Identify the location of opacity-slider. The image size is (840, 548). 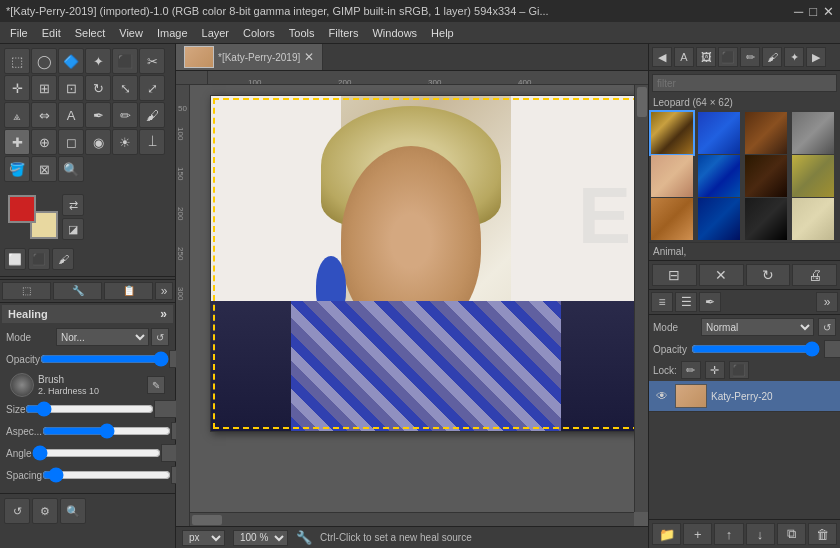
(104, 359).